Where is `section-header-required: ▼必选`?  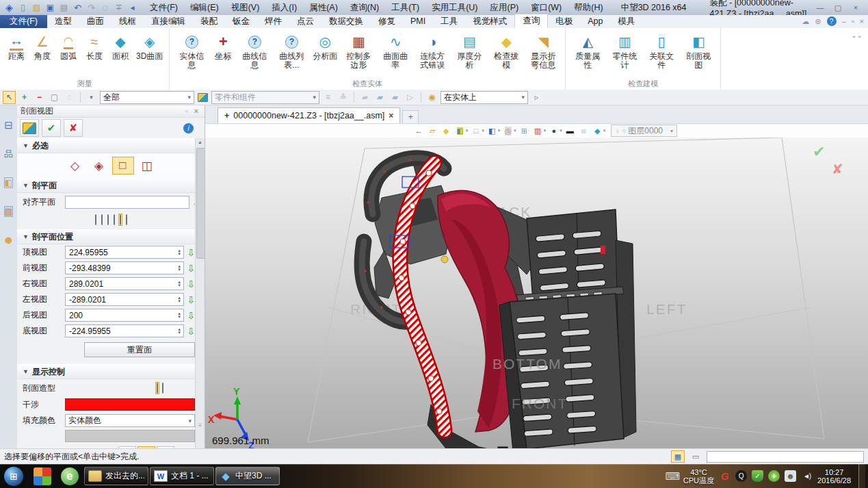 section-header-required: ▼必选 is located at coordinates (111, 146).